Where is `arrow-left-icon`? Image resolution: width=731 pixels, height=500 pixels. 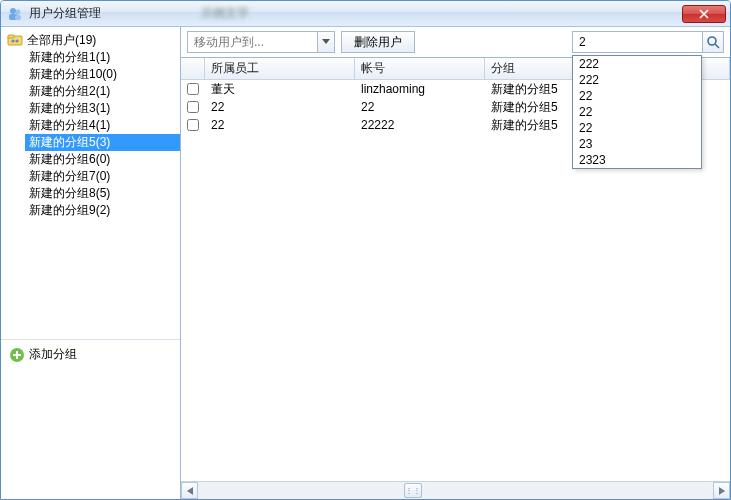 arrow-left-icon is located at coordinates (190, 491).